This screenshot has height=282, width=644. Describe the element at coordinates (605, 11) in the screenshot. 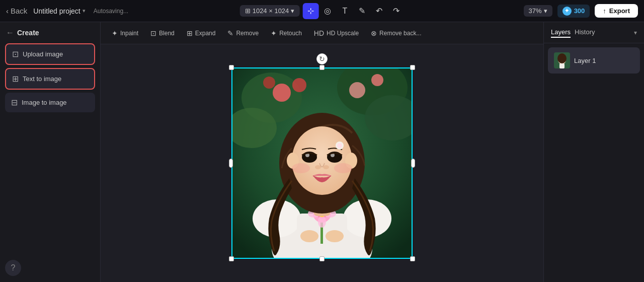

I see `export-icon: ↑` at that location.